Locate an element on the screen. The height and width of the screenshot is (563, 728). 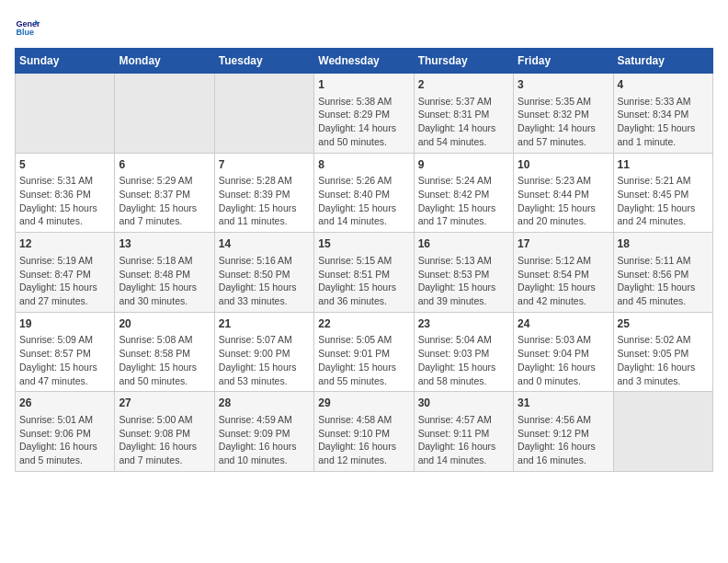
calendar-cell: 12Sunrise: 5:19 AMSunset: 8:47 PMDayligh… is located at coordinates (65, 272).